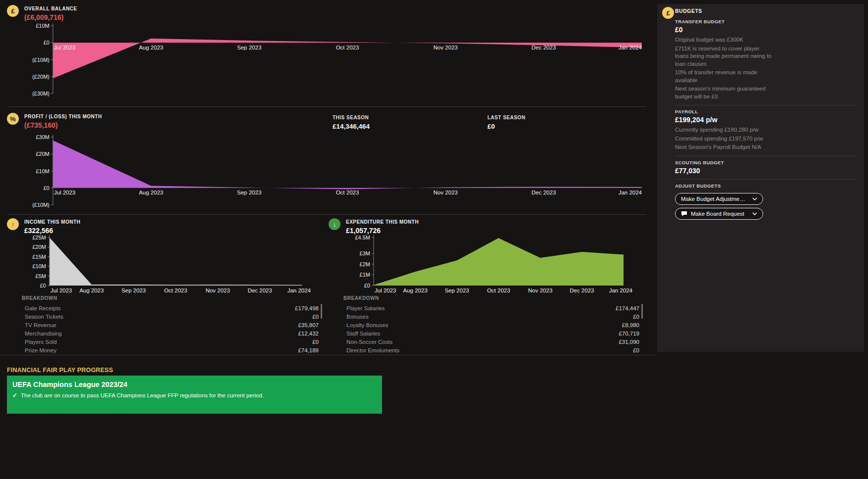  What do you see at coordinates (723, 40) in the screenshot?
I see `transfer-budget-note: Original budget was £300K` at bounding box center [723, 40].